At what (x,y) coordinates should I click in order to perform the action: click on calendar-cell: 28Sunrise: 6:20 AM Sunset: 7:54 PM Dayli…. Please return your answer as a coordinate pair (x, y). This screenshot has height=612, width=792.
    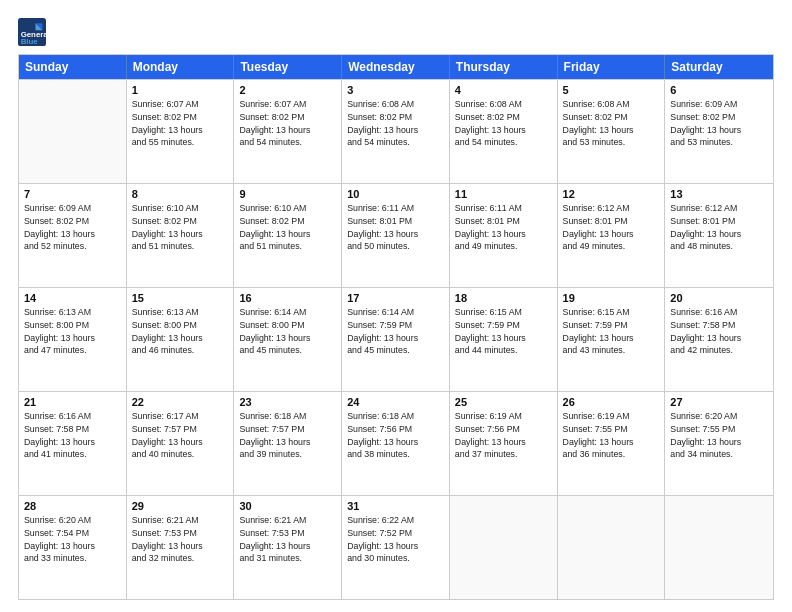
    Looking at the image, I should click on (73, 548).